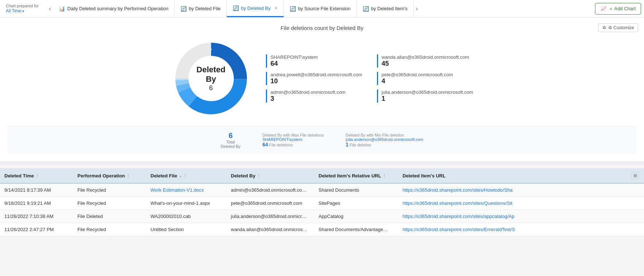  What do you see at coordinates (281, 145) in the screenshot?
I see `summary-max-unit: File deletions` at bounding box center [281, 145].